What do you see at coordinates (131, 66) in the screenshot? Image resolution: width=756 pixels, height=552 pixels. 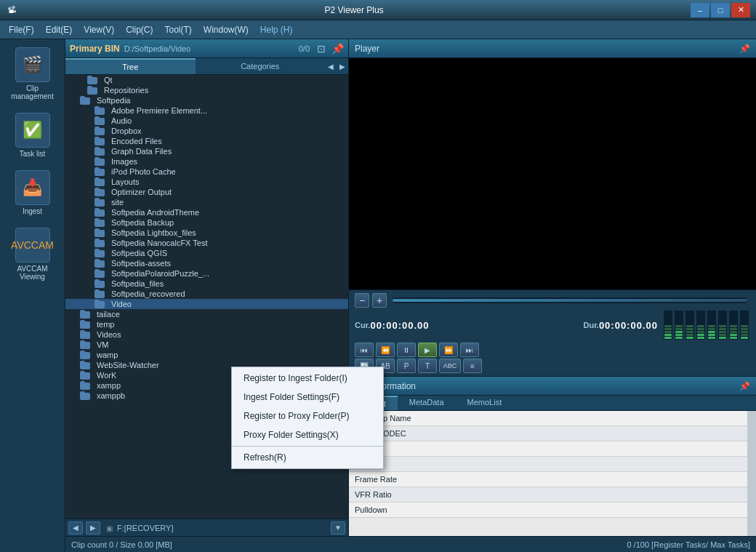 I see `tab-tree: Tree` at bounding box center [131, 66].